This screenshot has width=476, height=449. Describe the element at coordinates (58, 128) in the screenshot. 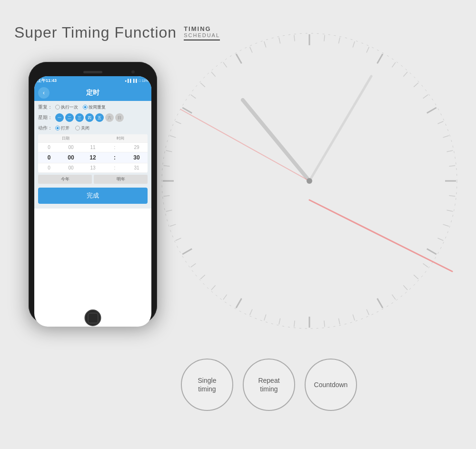

I see `action-on-radio` at that location.